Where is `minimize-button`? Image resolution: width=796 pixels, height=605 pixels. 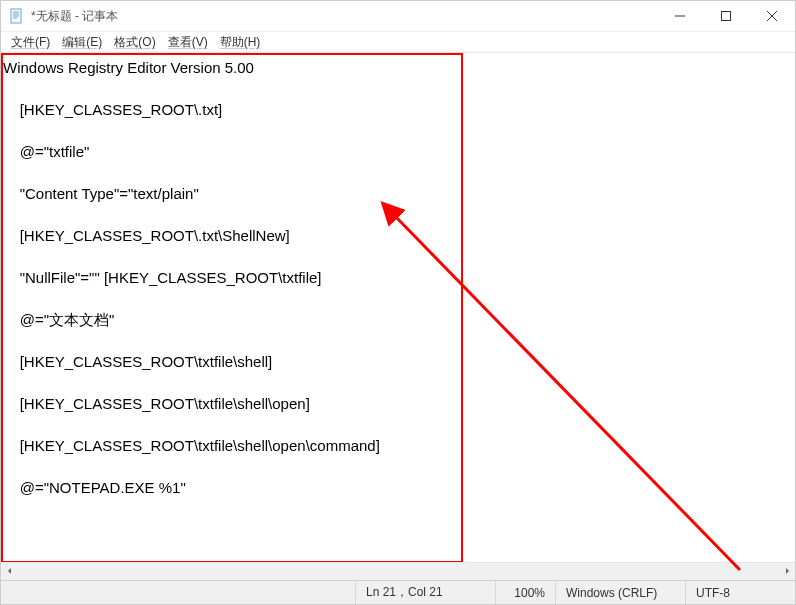
minimize-button is located at coordinates (680, 16).